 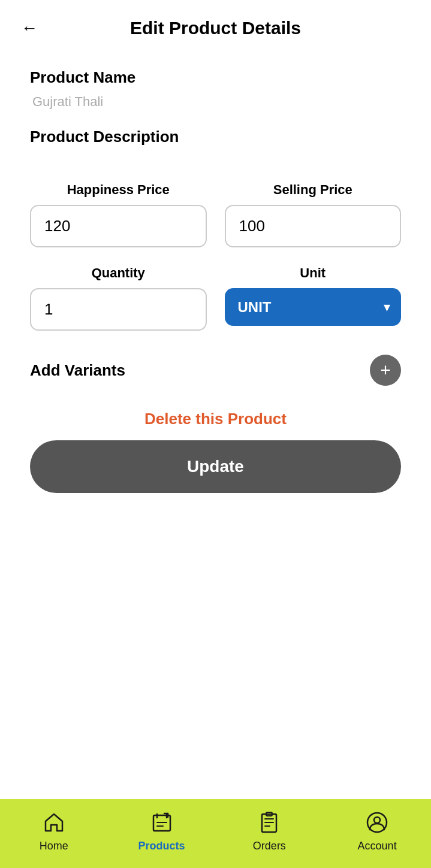 I want to click on product-description-section: Product Description, so click(x=216, y=137).